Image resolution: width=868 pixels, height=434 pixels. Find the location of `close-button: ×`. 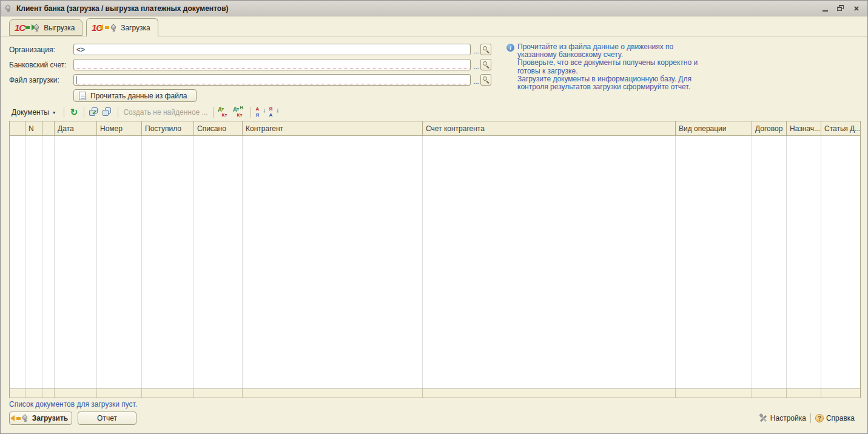

close-button: × is located at coordinates (856, 8).